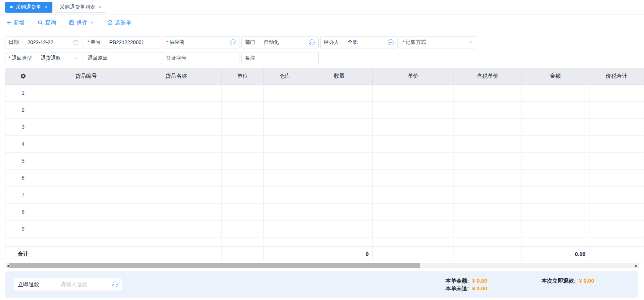  I want to click on immediate-refund-field: 立即退款 请输入退款, so click(68, 284).